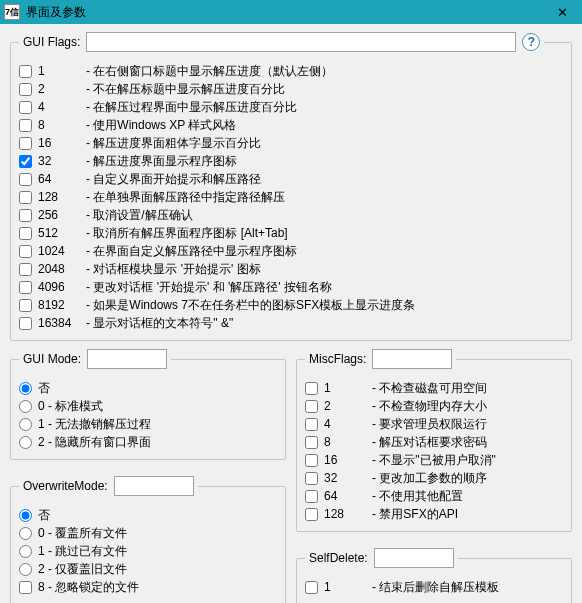  What do you see at coordinates (434, 424) in the screenshot?
I see `misc-flag-row: 4- 要求管理员权限运行` at bounding box center [434, 424].